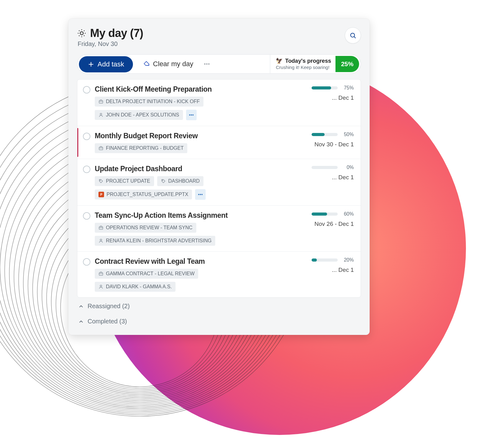  Describe the element at coordinates (348, 260) in the screenshot. I see `task-progress-pct: 20%` at that location.